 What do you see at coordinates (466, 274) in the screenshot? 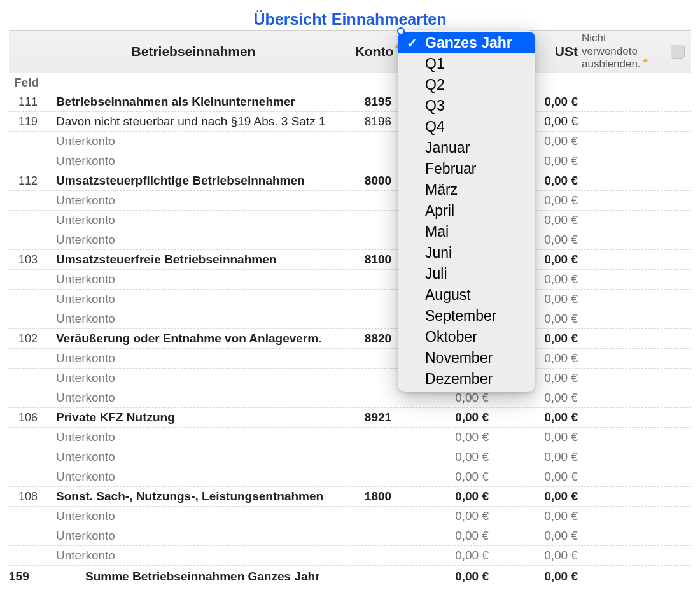
I see `period-option: Juli` at bounding box center [466, 274].